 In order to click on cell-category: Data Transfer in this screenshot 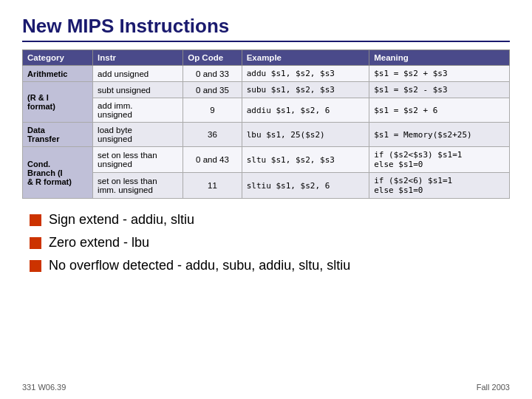, I will do `click(58, 134)`.